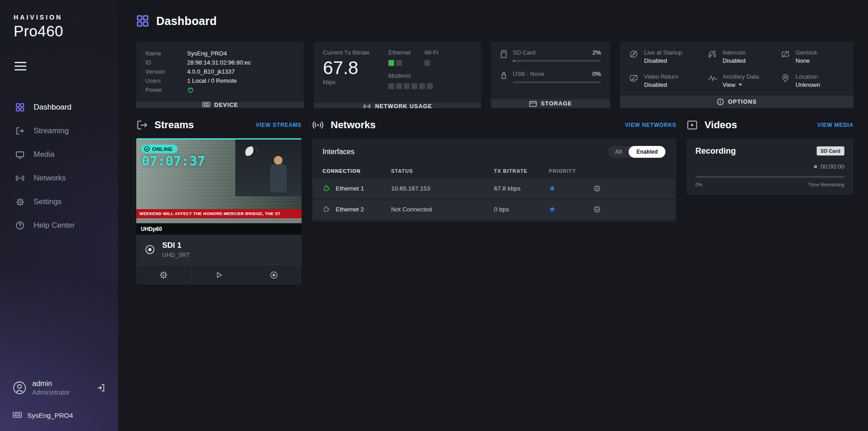  What do you see at coordinates (20, 67) in the screenshot?
I see `hamburger-menu-icon` at bounding box center [20, 67].